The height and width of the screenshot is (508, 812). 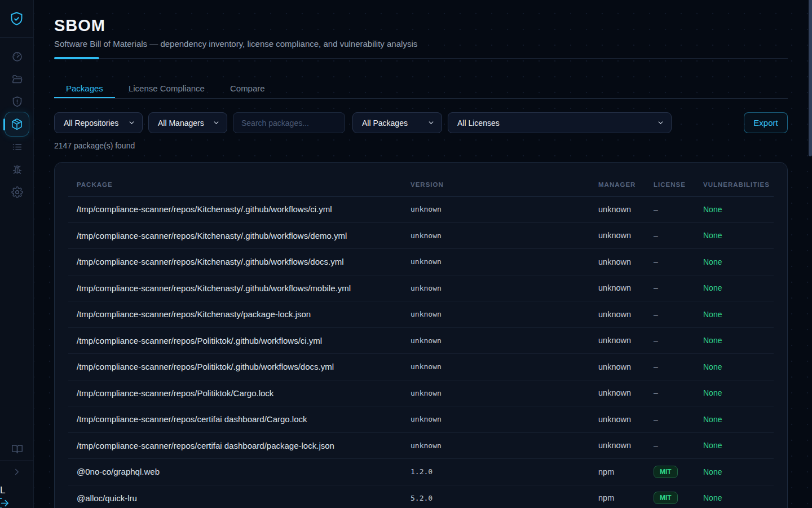 What do you see at coordinates (17, 79) in the screenshot?
I see `sidebar-item-repositories` at bounding box center [17, 79].